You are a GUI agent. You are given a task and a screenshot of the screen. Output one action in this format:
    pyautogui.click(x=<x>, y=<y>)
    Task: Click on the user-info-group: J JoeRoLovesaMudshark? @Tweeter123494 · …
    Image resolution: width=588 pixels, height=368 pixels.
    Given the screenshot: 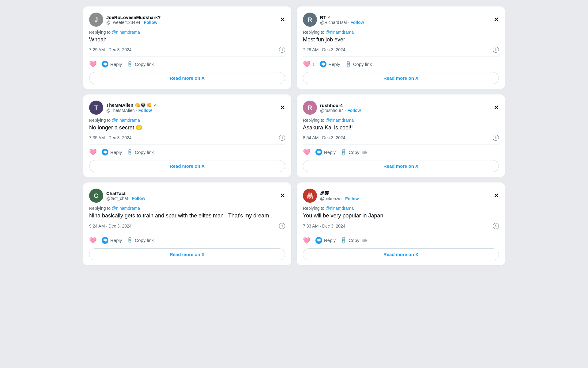 What is the action you would take?
    pyautogui.click(x=125, y=20)
    